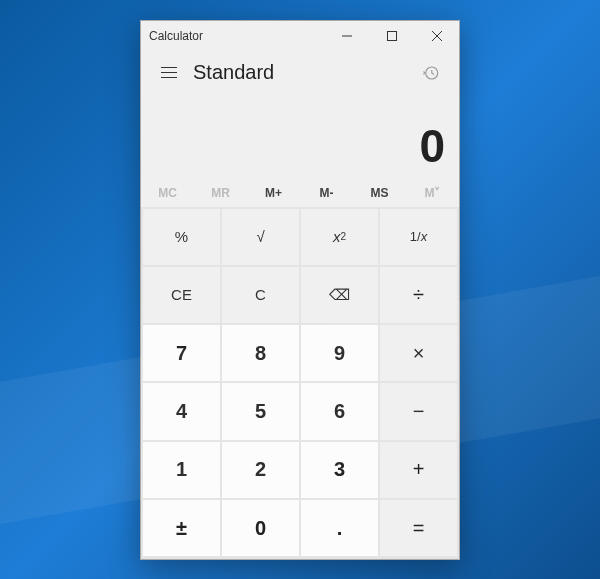 This screenshot has height=579, width=600. I want to click on memory-list-button: M˅, so click(432, 193).